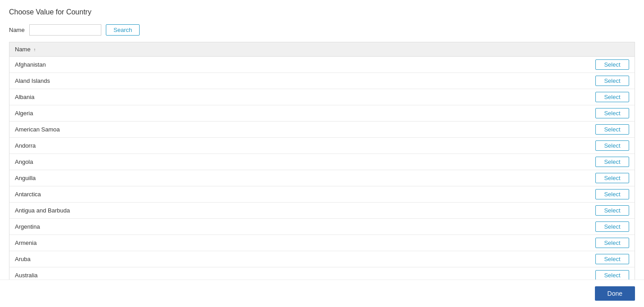  Describe the element at coordinates (305, 65) in the screenshot. I see `country-name: Afghanistan` at that location.